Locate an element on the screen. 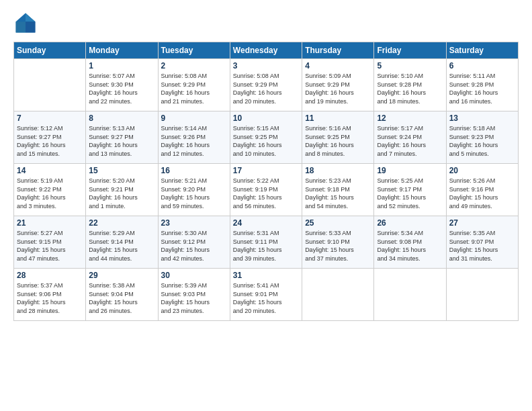 Image resolution: width=532 pixels, height=411 pixels. header is located at coordinates (266, 23).